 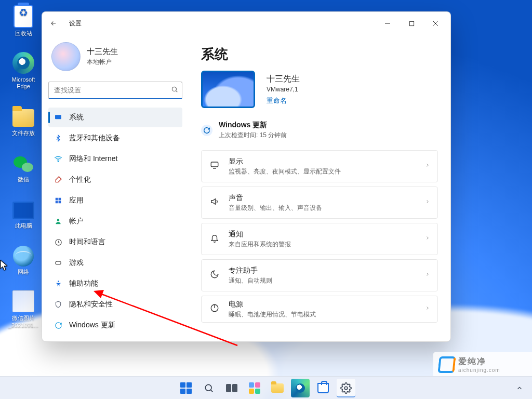 What do you see at coordinates (58, 304) in the screenshot?
I see `shield-icon` at bounding box center [58, 304].